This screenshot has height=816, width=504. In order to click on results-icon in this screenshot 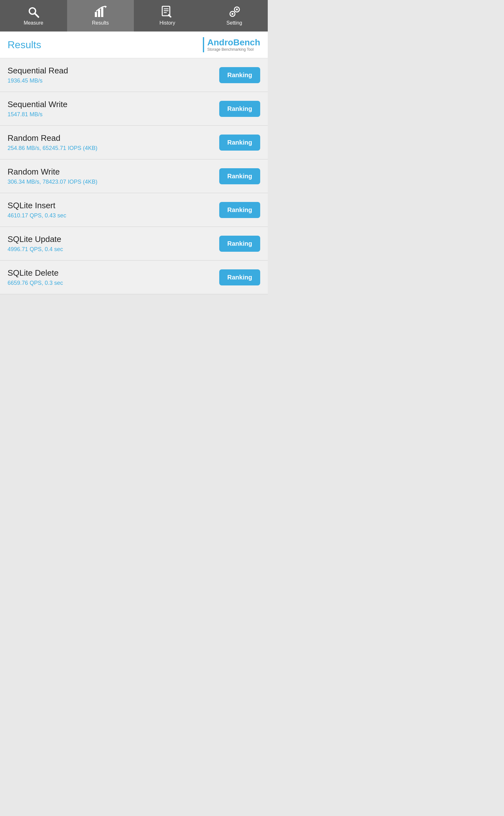, I will do `click(101, 12)`.